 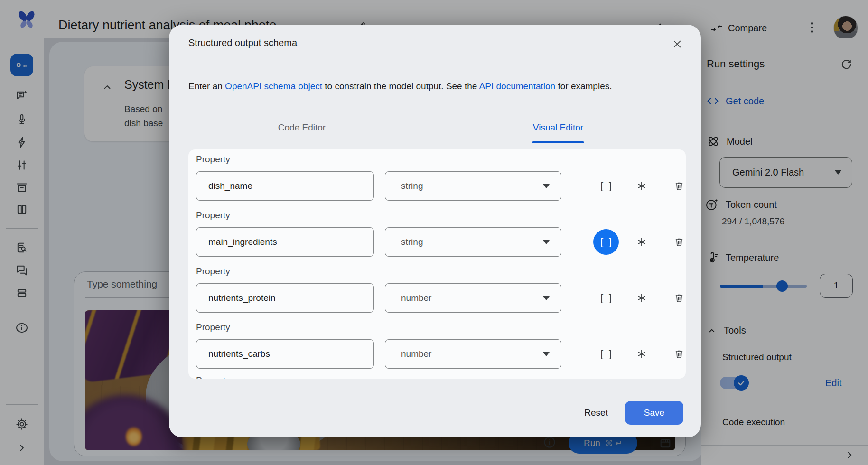 What do you see at coordinates (558, 128) in the screenshot?
I see `tab-visual-editor: Visual Editor` at bounding box center [558, 128].